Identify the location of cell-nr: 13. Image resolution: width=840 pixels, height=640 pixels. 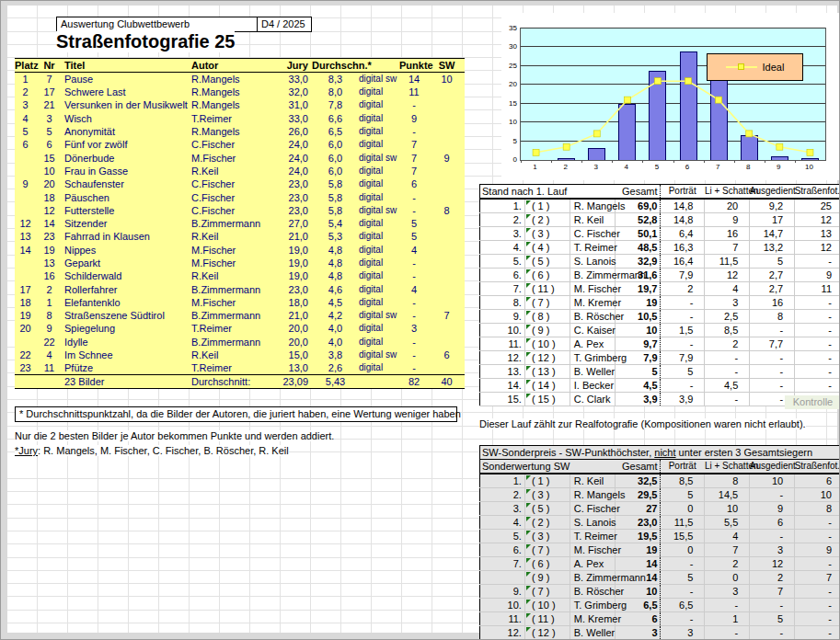
(50, 263).